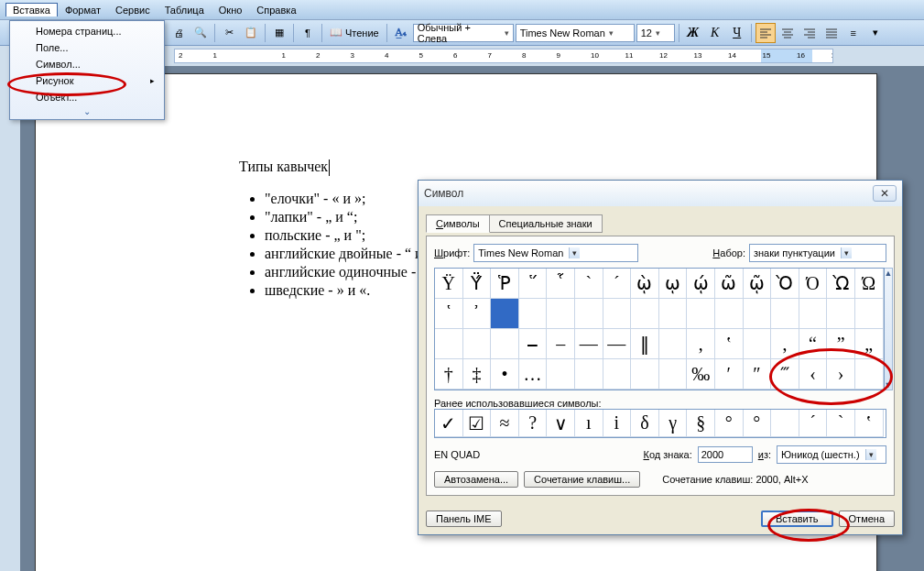 The height and width of the screenshot is (571, 924). I want to click on italic-button: К, so click(715, 33).